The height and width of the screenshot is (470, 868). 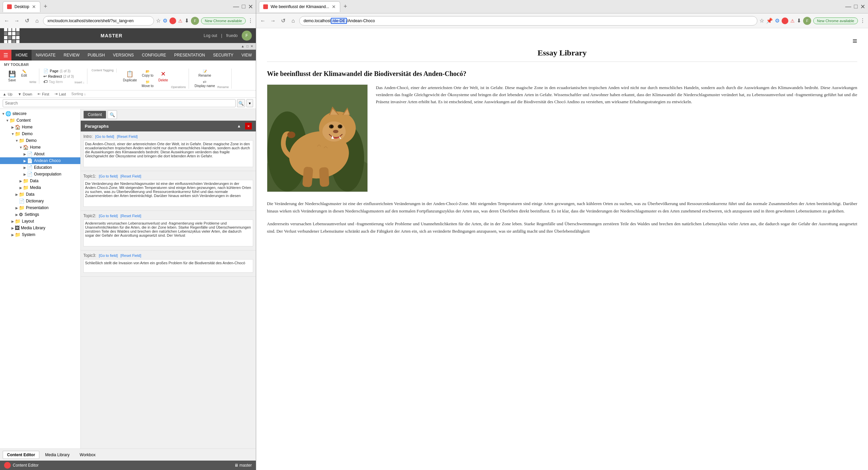 I want to click on right-menu-dots-icon: ⋮, so click(x=863, y=21).